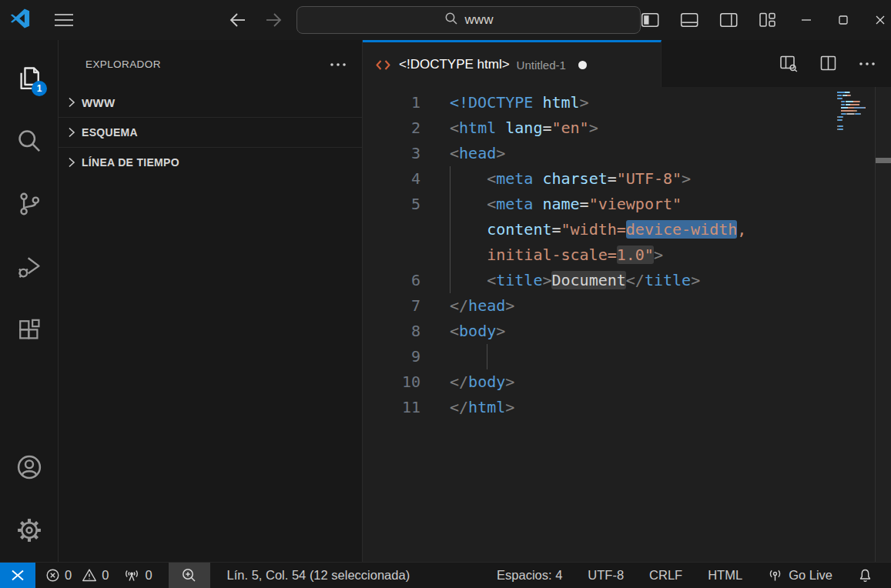 The image size is (891, 588). Describe the element at coordinates (627, 357) in the screenshot. I see `code-line: 9` at that location.